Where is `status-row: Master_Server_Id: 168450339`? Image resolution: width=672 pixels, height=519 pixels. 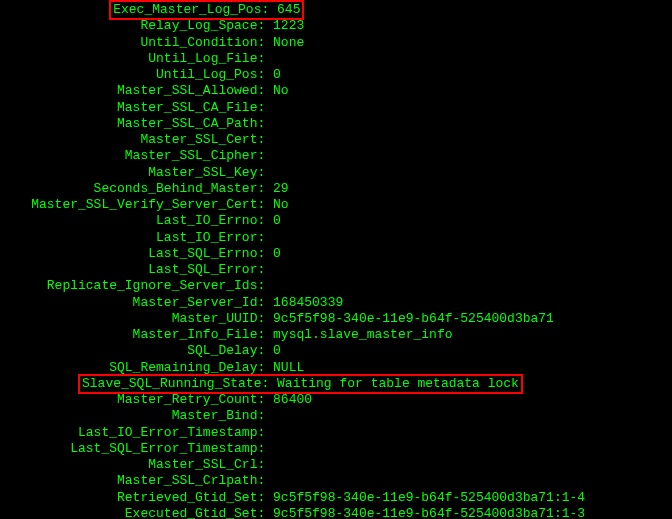 status-row: Master_Server_Id: 168450339 is located at coordinates (336, 303).